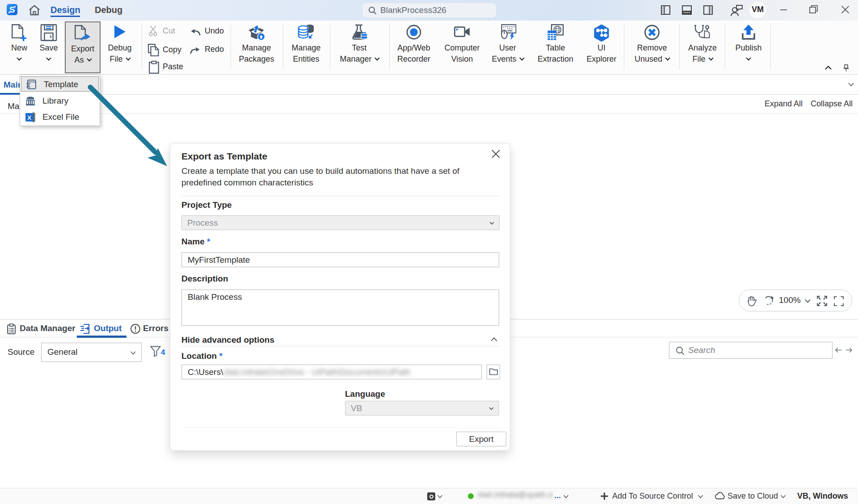 The image size is (858, 504). I want to click on svg-text: S, so click(13, 10).